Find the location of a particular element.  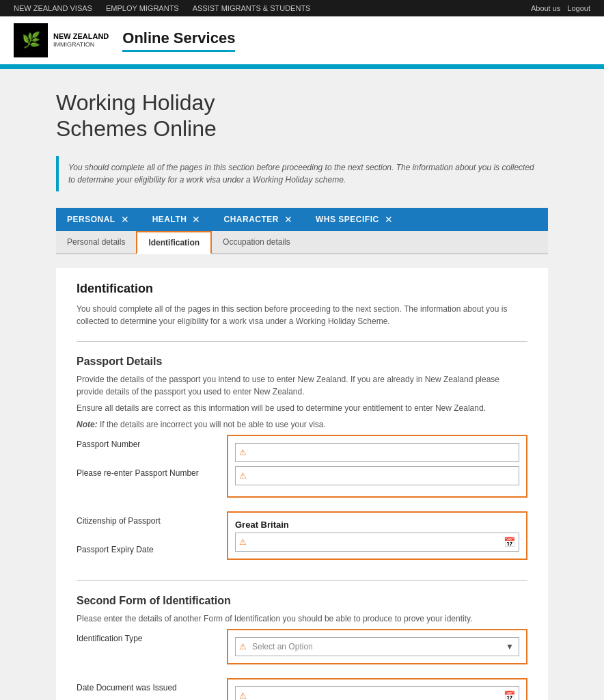

second-id-desc: Please enter the details of another Form… is located at coordinates (302, 619).